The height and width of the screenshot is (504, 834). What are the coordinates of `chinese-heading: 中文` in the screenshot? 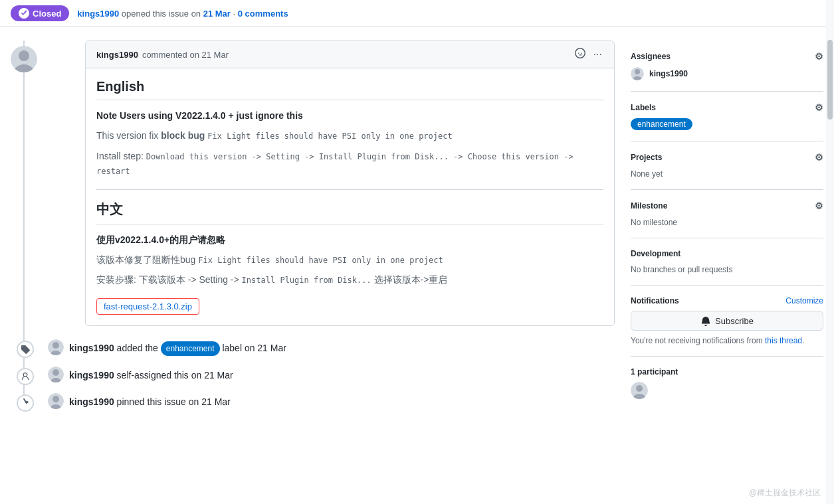 It's located at (350, 212).